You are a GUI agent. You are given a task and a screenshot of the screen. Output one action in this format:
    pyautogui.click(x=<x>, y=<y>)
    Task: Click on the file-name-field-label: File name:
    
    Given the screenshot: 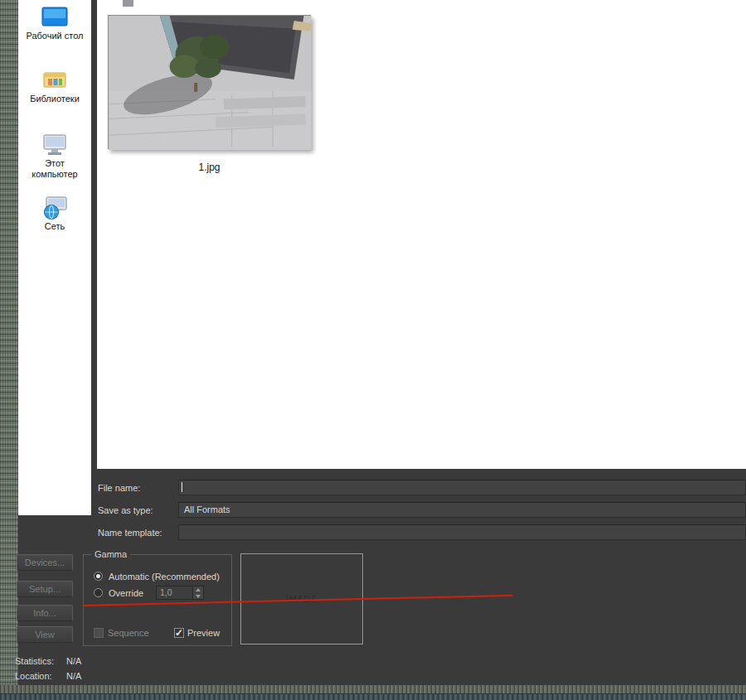 What is the action you would take?
    pyautogui.click(x=119, y=488)
    